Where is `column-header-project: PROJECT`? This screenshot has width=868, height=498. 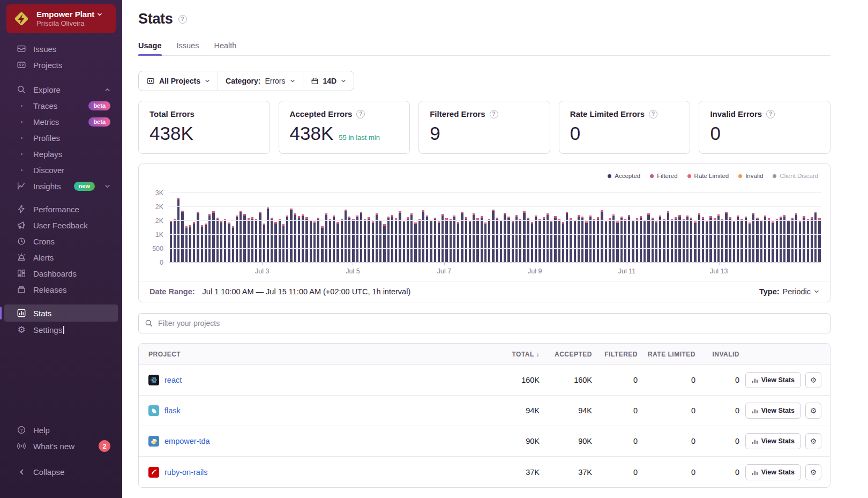 column-header-project: PROJECT is located at coordinates (312, 354).